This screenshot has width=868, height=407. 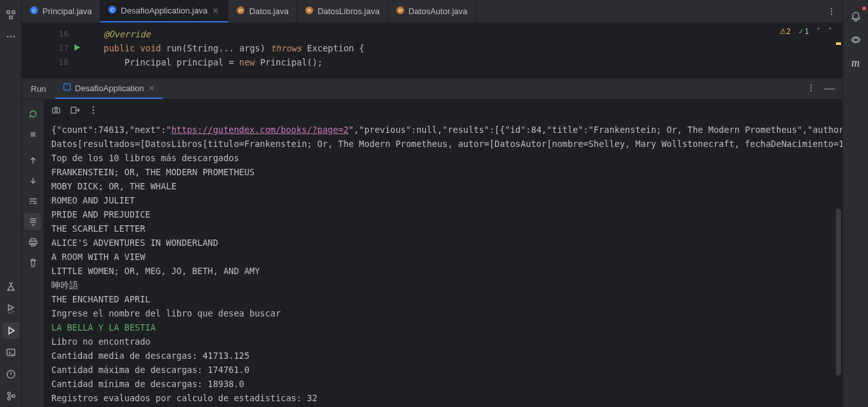 I want to click on soft-wrap-icon, so click(x=33, y=201).